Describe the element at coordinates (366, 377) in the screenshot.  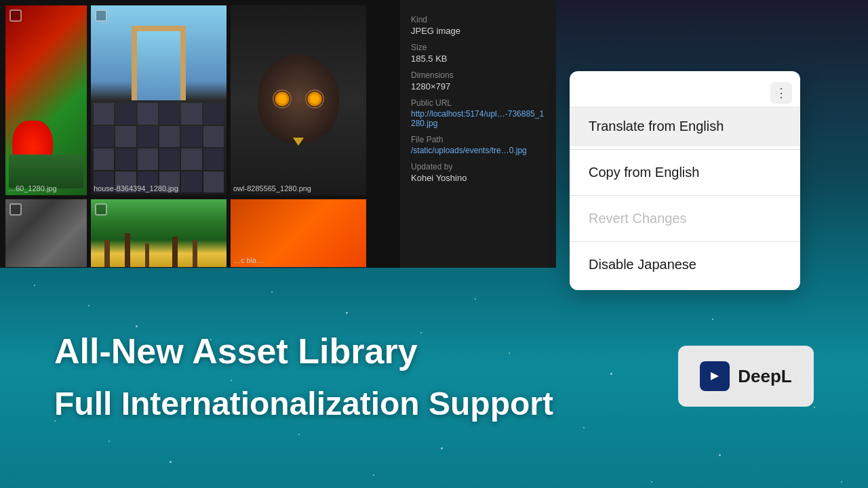
I see `promo-text-block: All-New Asset Library Full International…` at that location.